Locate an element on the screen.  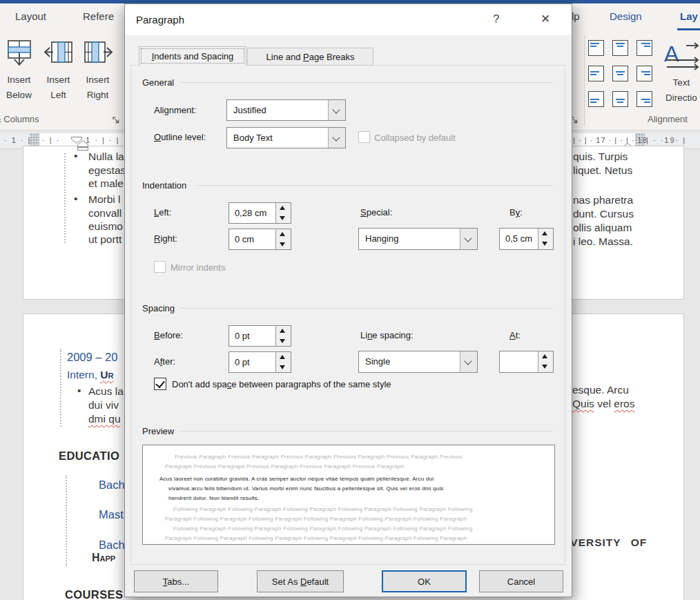
label-text: efore: is located at coordinates (171, 336).